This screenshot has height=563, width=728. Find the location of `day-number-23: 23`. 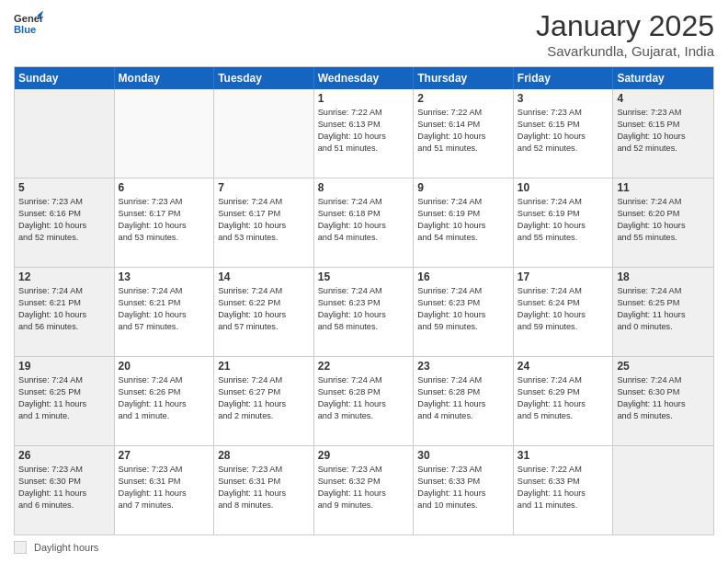

day-number-23: 23 is located at coordinates (463, 366).